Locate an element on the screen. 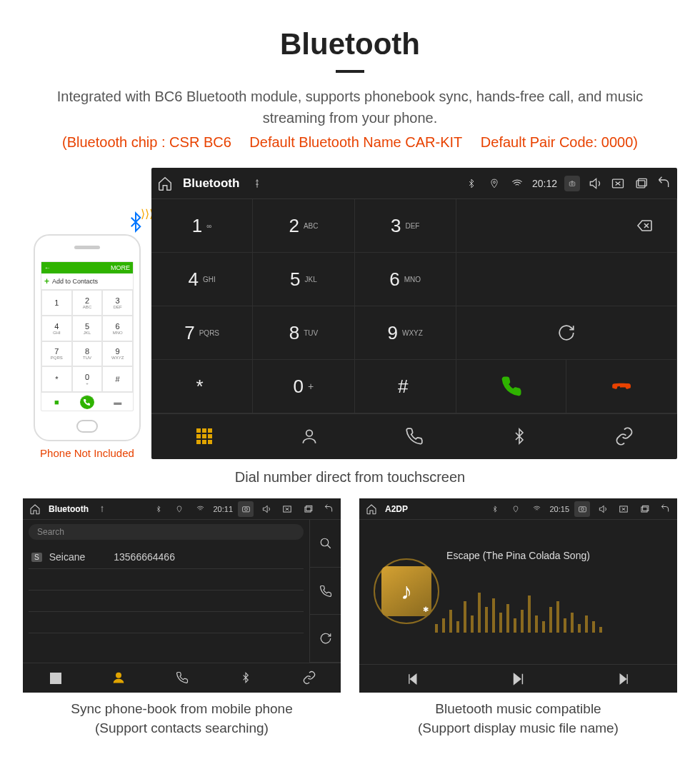  phone-call-button is located at coordinates (87, 401).